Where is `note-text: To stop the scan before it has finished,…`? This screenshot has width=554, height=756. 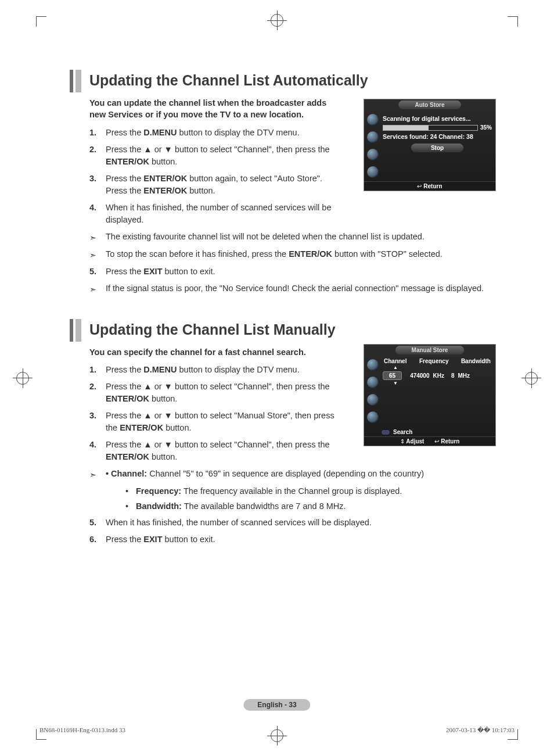 note-text: To stop the scan before it has finished,… is located at coordinates (301, 255).